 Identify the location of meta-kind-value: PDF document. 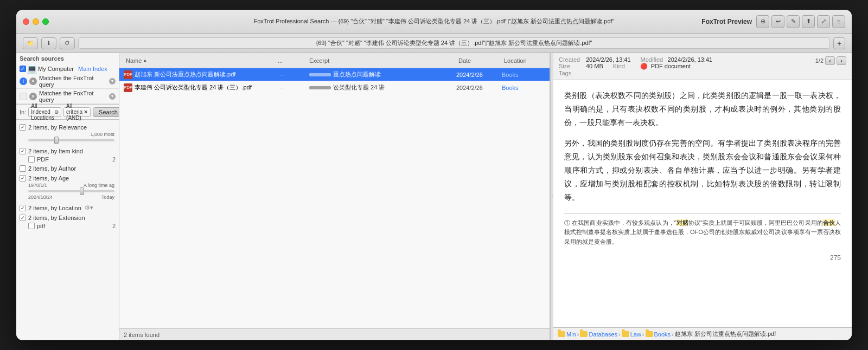
(671, 66).